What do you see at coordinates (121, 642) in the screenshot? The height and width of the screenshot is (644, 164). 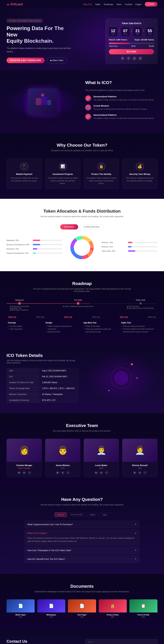 I see `name-input` at bounding box center [121, 642].